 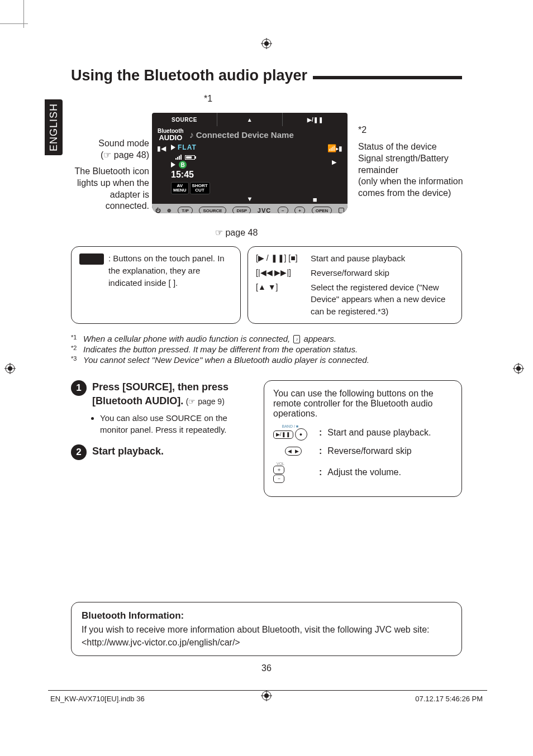 What do you see at coordinates (79, 452) in the screenshot?
I see `step-number-2: 2` at bounding box center [79, 452].